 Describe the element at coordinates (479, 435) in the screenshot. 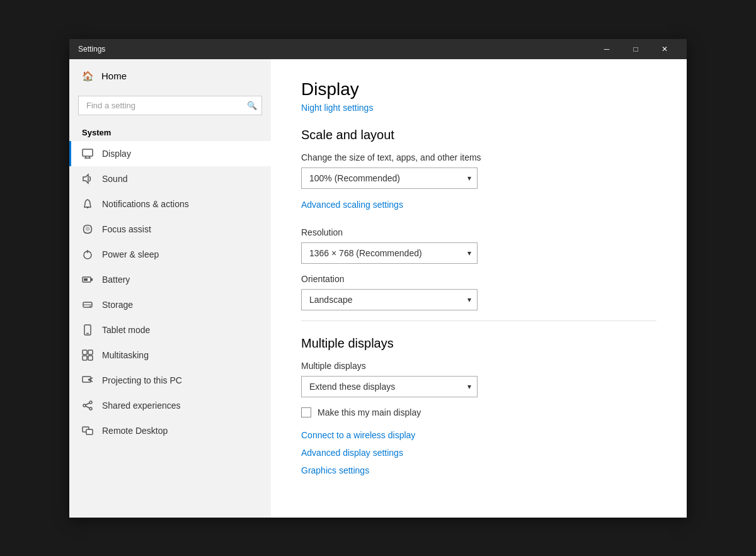

I see `connect-wireless-link: Connect to a wireless display` at that location.